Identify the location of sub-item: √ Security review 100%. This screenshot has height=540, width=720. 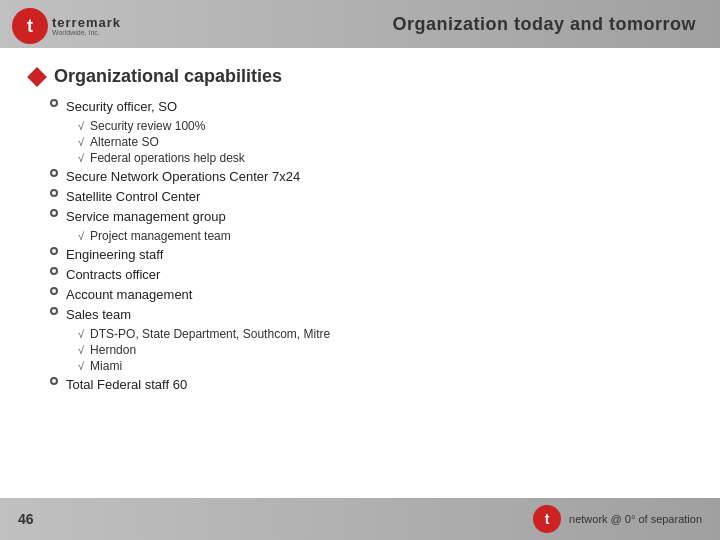
(384, 126).